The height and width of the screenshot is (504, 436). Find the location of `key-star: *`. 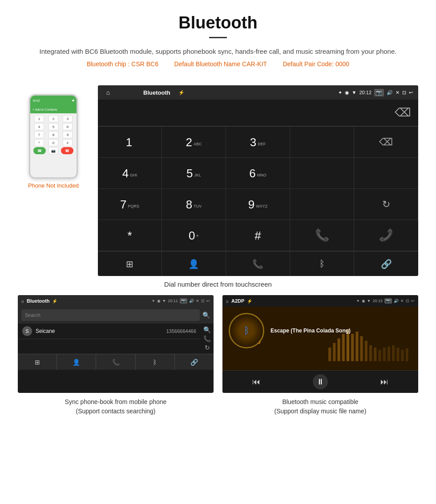

key-star: * is located at coordinates (130, 236).